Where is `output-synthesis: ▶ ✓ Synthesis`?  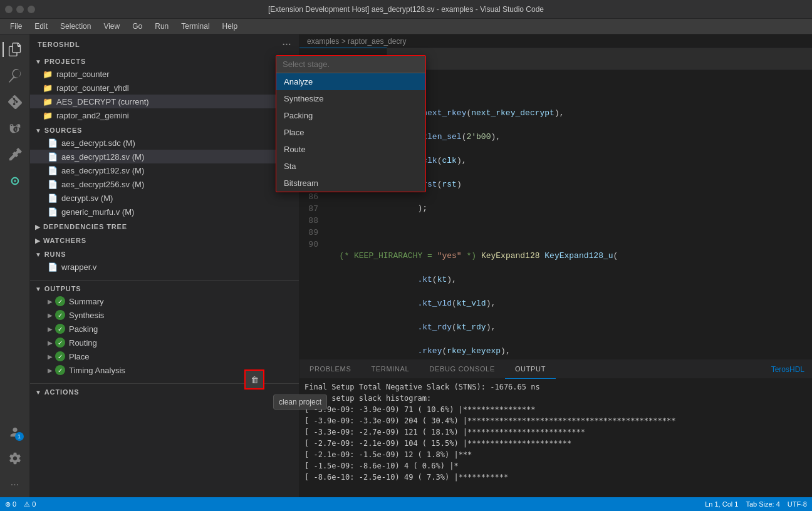
output-synthesis: ▶ ✓ Synthesis is located at coordinates (164, 315).